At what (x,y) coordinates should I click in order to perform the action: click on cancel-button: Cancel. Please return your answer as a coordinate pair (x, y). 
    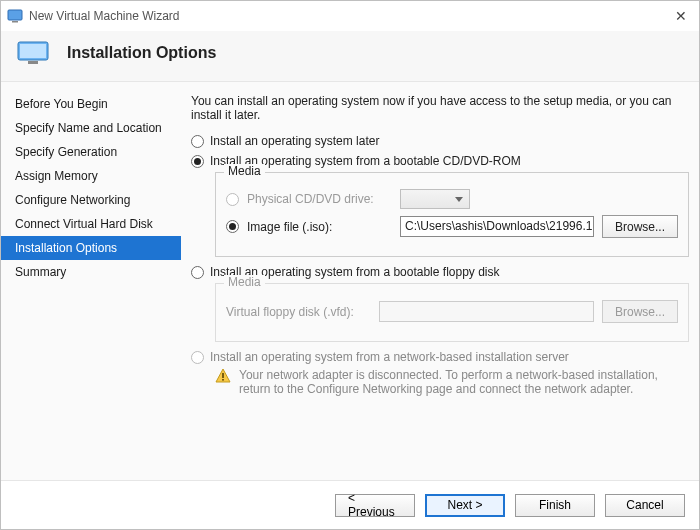
    Looking at the image, I should click on (645, 506).